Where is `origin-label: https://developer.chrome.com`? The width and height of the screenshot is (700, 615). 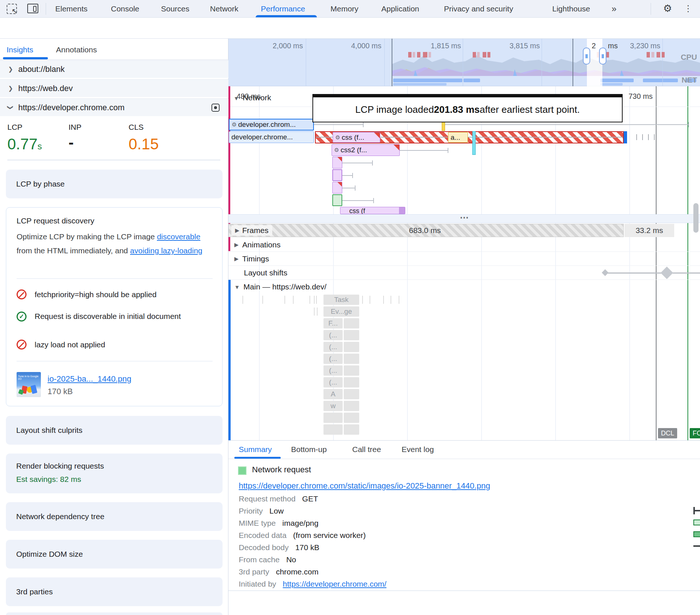 origin-label: https://developer.chrome.com is located at coordinates (71, 108).